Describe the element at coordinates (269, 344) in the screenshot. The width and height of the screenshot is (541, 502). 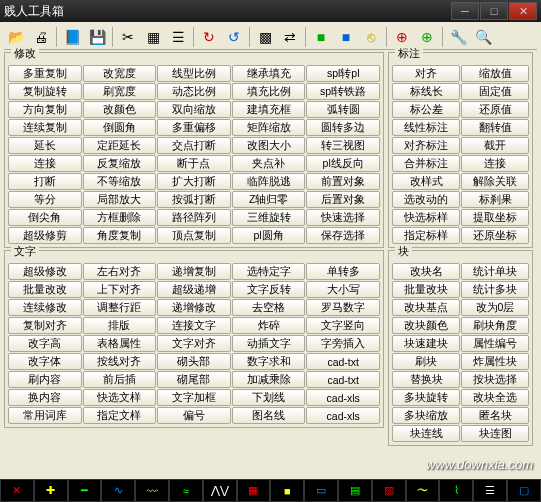
I see `cmd-button: 动插文字` at that location.